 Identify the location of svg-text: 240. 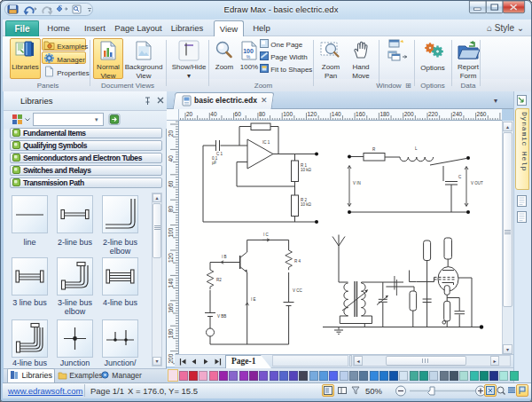
(458, 114).